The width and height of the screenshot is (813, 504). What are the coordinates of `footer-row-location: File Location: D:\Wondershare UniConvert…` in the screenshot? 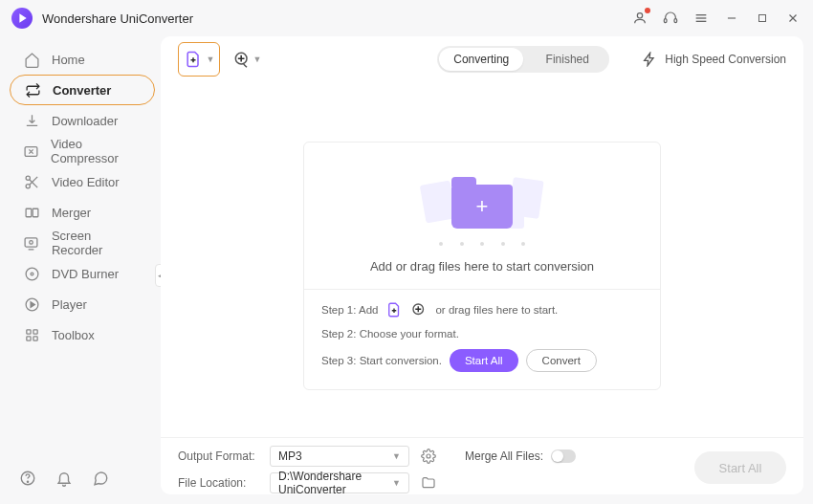 It's located at (482, 483).